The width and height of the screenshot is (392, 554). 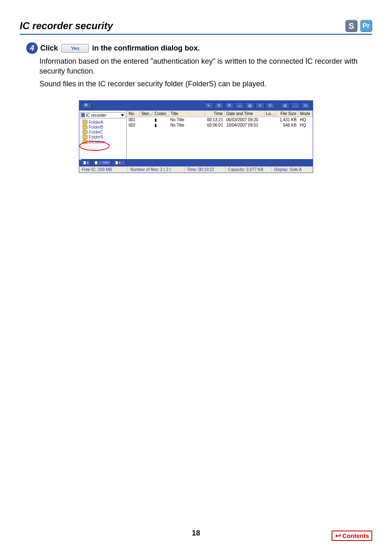 What do you see at coordinates (133, 125) in the screenshot?
I see `cell: 002` at bounding box center [133, 125].